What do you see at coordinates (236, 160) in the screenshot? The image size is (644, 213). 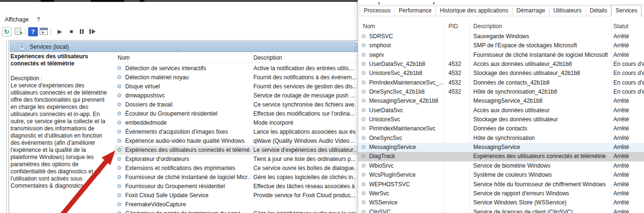 I see `service-row-explorateur-d-ordinateurs: ⚙Explorateur d'ordinateursTient à jour u…` at bounding box center [236, 160].